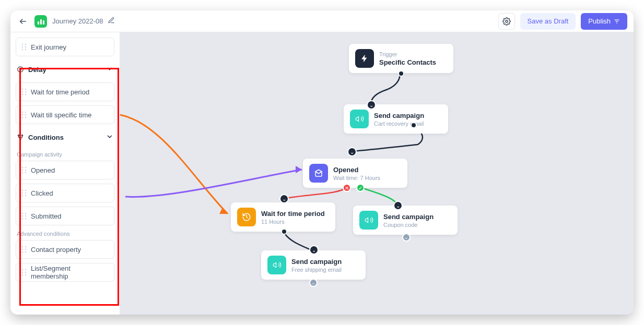 Image resolution: width=644 pixels, height=325 pixels. What do you see at coordinates (408, 217) in the screenshot?
I see `node-send2-title: Send campaign` at bounding box center [408, 217].